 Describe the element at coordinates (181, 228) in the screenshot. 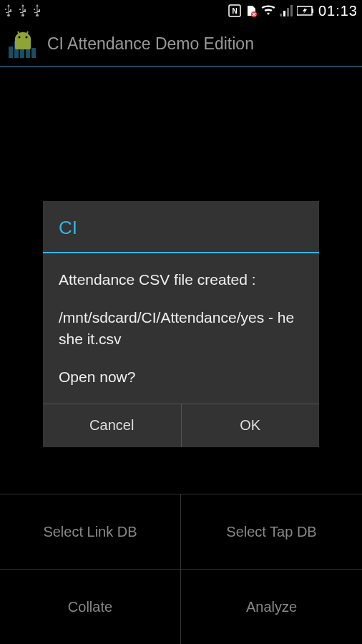

I see `dialog-title: CI` at that location.